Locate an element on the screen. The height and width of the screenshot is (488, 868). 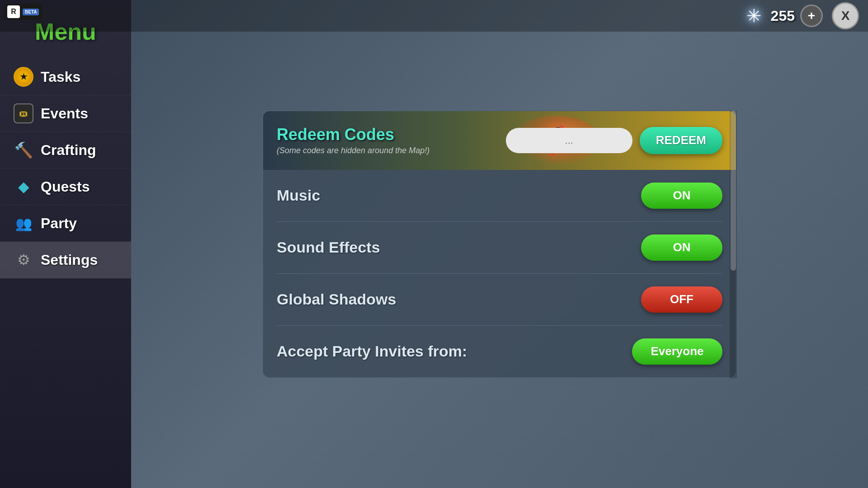
currency-display: ✳ 255 + X is located at coordinates (801, 16).